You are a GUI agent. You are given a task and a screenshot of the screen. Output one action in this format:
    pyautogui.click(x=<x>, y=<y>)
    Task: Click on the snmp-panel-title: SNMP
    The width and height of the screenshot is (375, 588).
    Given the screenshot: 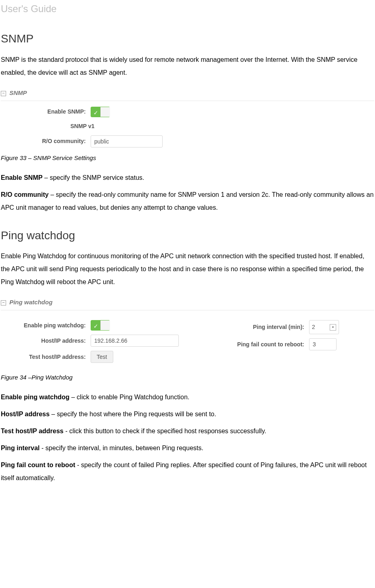 What is the action you would take?
    pyautogui.click(x=18, y=93)
    